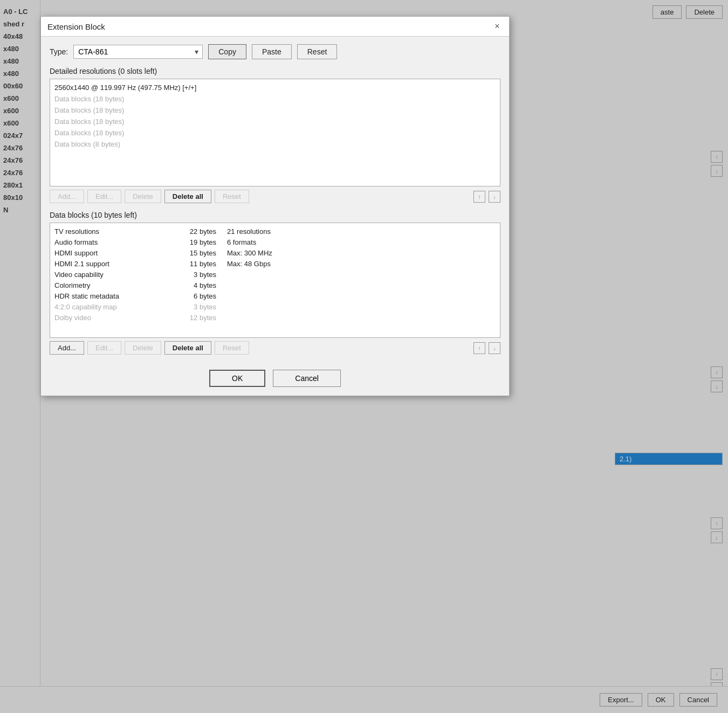  Describe the element at coordinates (275, 87) in the screenshot. I see `res-item-primary: 2560x1440 @ 119.997 Hz (497.75 MHz) [+/+…` at that location.